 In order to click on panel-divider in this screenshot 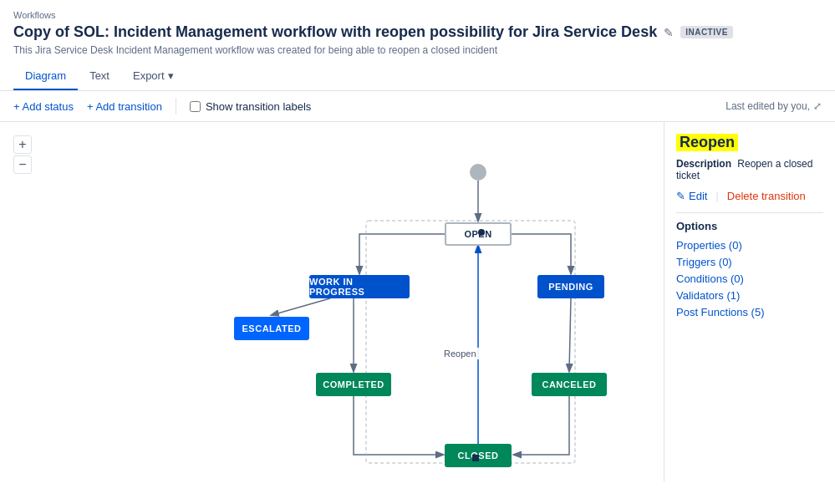, I will do `click(750, 212)`.